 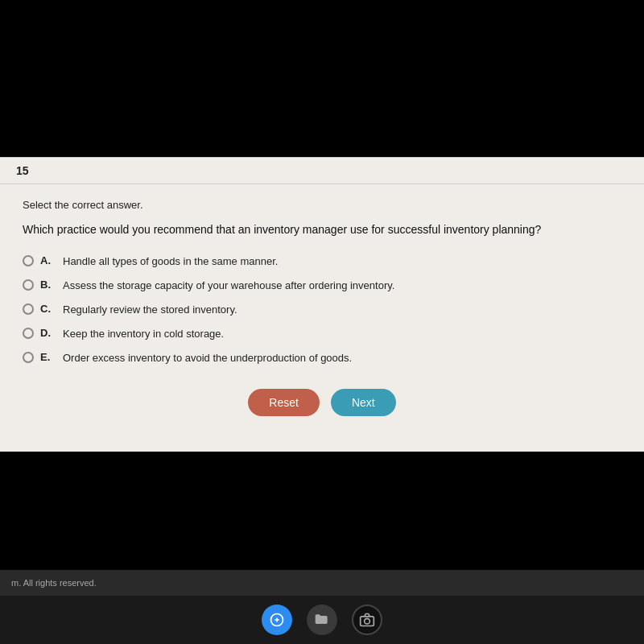 I want to click on radio-a, so click(x=28, y=261).